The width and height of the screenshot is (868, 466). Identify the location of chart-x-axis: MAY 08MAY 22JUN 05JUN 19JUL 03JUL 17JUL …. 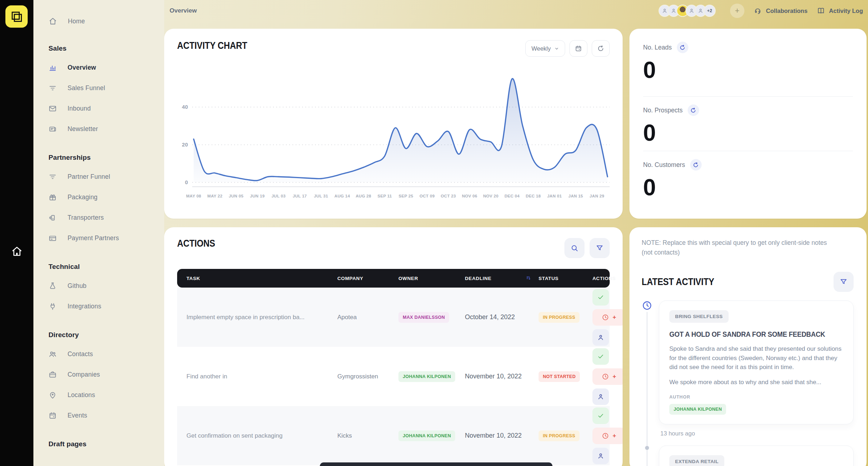
(393, 198).